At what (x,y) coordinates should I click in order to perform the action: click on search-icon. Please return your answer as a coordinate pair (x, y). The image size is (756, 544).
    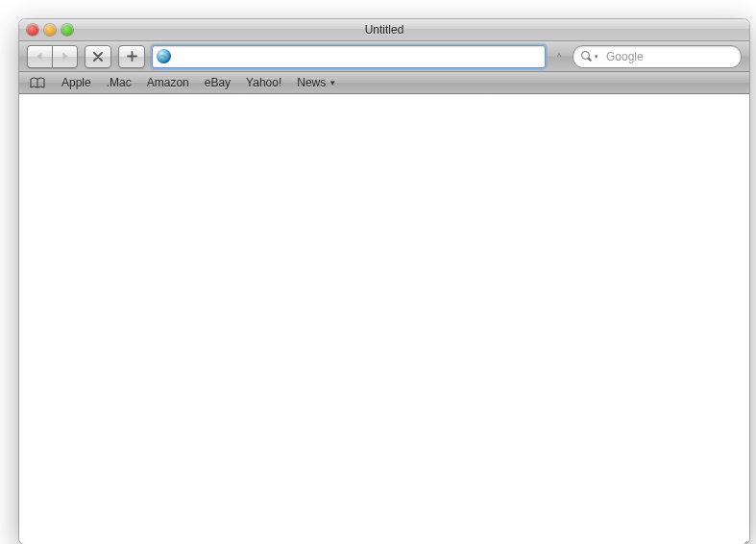
    Looking at the image, I should click on (587, 57).